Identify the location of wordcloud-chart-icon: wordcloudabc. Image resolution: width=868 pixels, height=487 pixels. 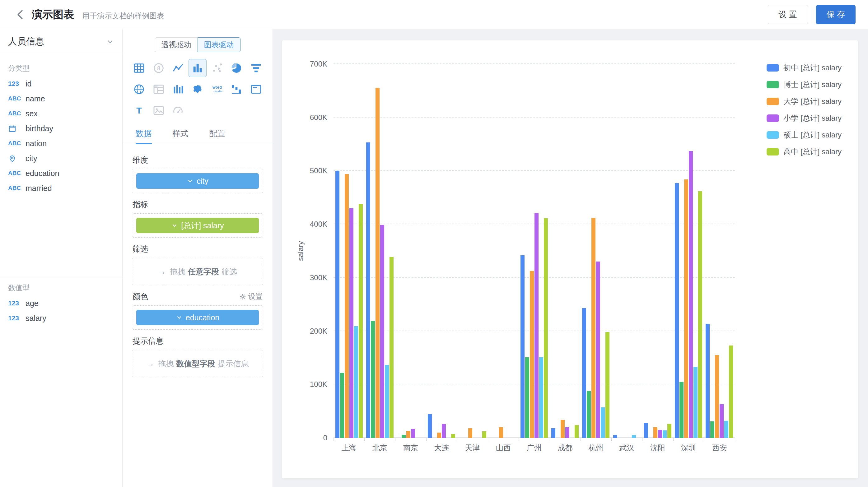
(217, 89).